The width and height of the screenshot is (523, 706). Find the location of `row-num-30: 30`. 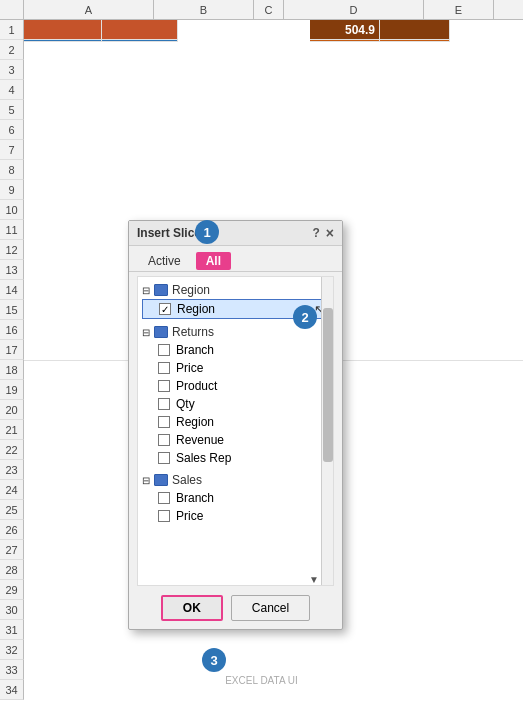

row-num-30: 30 is located at coordinates (12, 610).